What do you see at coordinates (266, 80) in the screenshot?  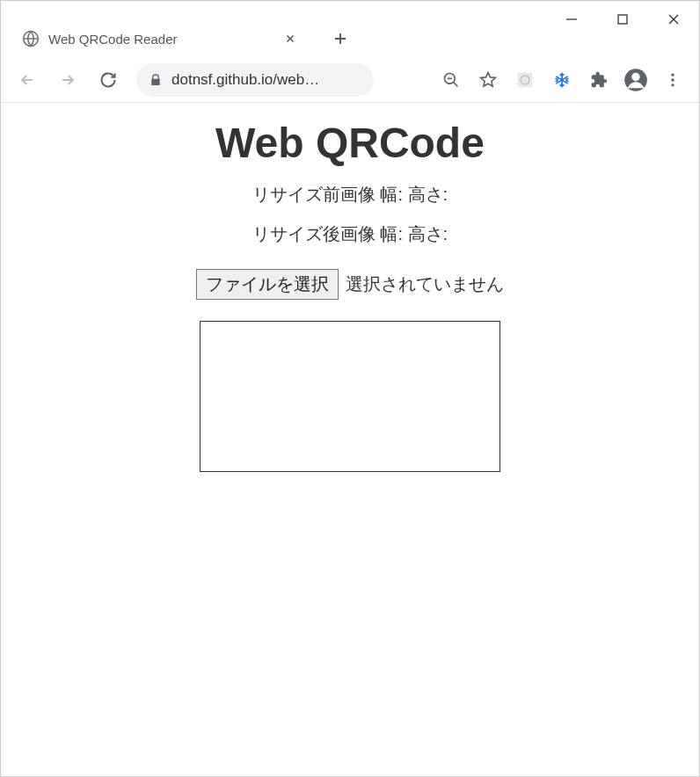 I see `url-text: dotnsf.github.io/web…` at bounding box center [266, 80].